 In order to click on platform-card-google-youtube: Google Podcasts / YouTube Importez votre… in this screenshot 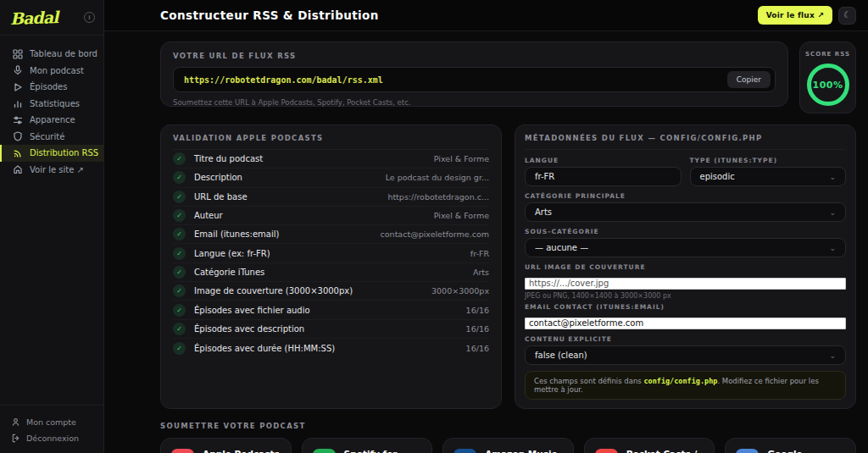, I will do `click(790, 445)`.